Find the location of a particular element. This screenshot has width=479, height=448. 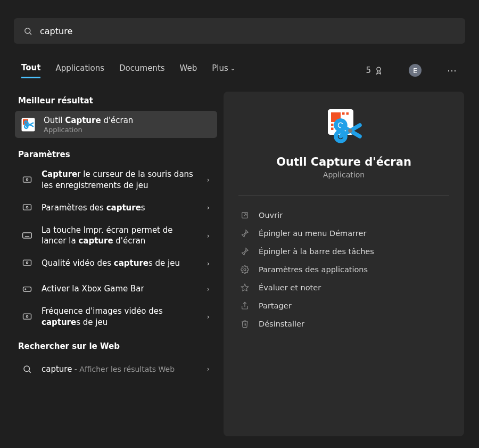

open-icon is located at coordinates (245, 215).